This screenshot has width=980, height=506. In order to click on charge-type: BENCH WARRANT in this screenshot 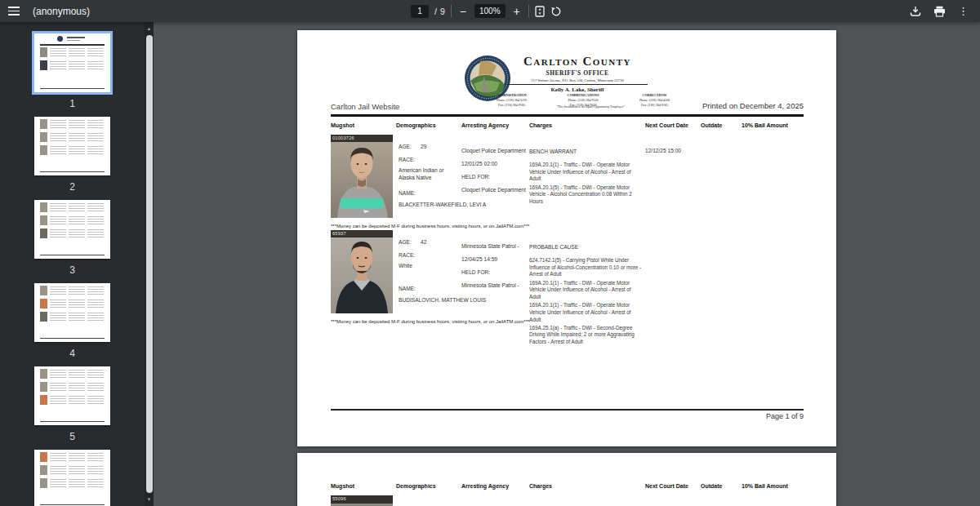, I will do `click(586, 152)`.